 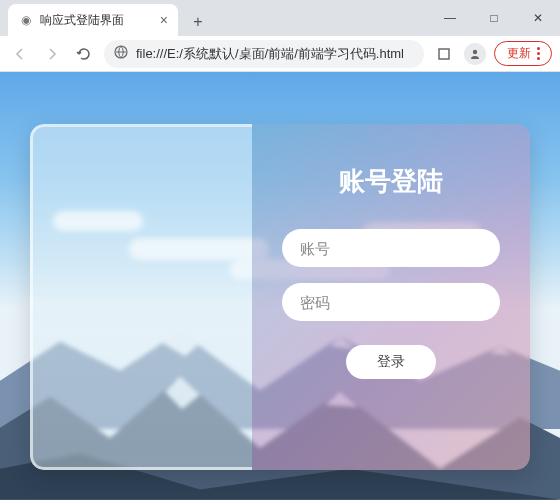 What do you see at coordinates (392, 302) in the screenshot?
I see `password-input` at bounding box center [392, 302].